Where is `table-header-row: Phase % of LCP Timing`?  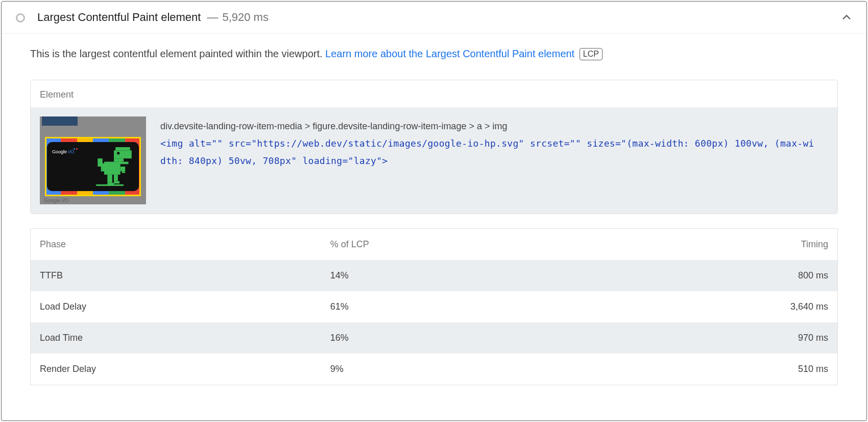 table-header-row: Phase % of LCP Timing is located at coordinates (434, 245).